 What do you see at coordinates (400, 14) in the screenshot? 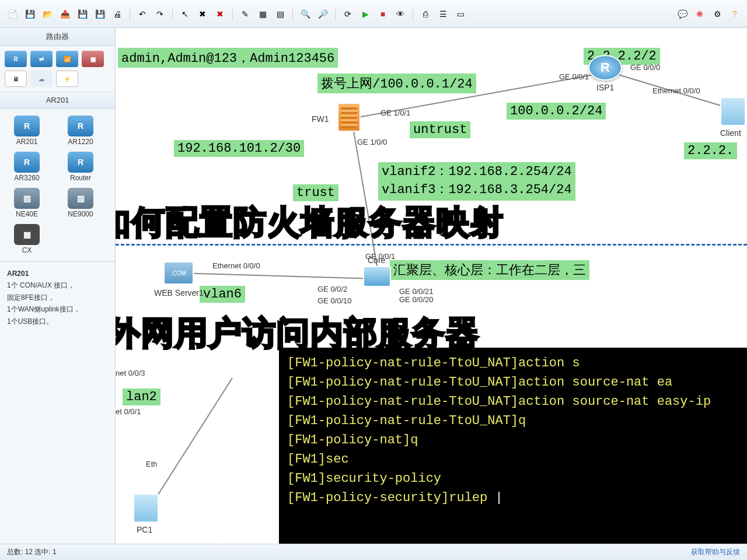
I see `monitor-button: 👁` at bounding box center [400, 14].